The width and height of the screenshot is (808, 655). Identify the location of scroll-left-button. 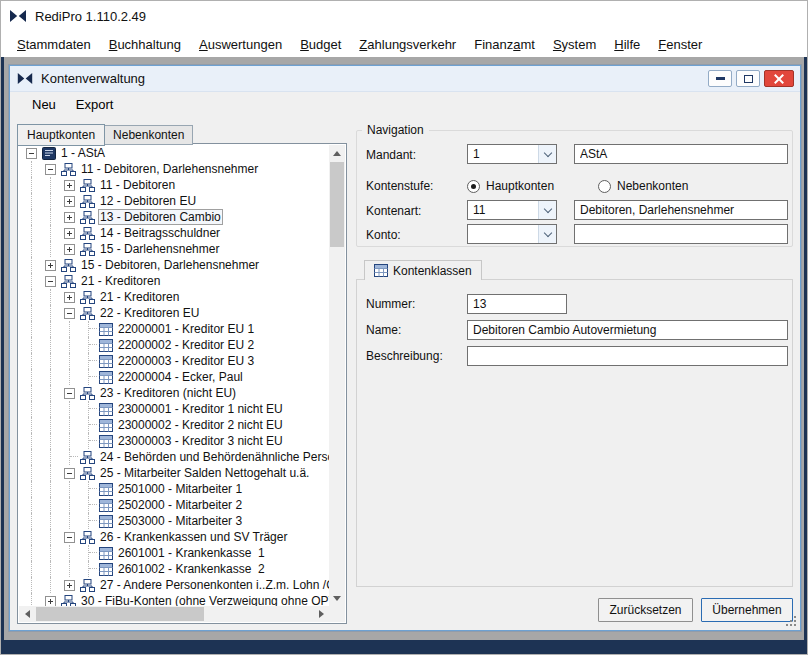
(27, 614).